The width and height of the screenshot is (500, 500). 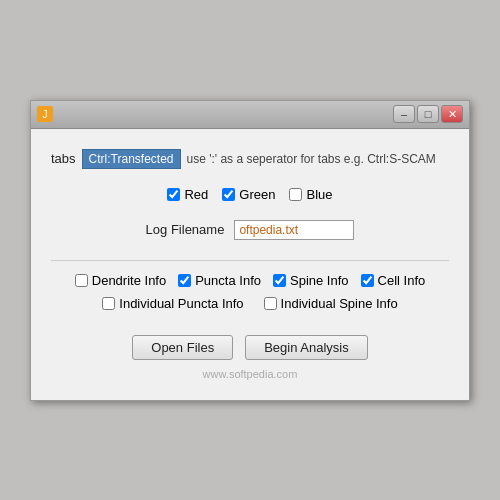 I want to click on blue-checkbox, so click(x=296, y=194).